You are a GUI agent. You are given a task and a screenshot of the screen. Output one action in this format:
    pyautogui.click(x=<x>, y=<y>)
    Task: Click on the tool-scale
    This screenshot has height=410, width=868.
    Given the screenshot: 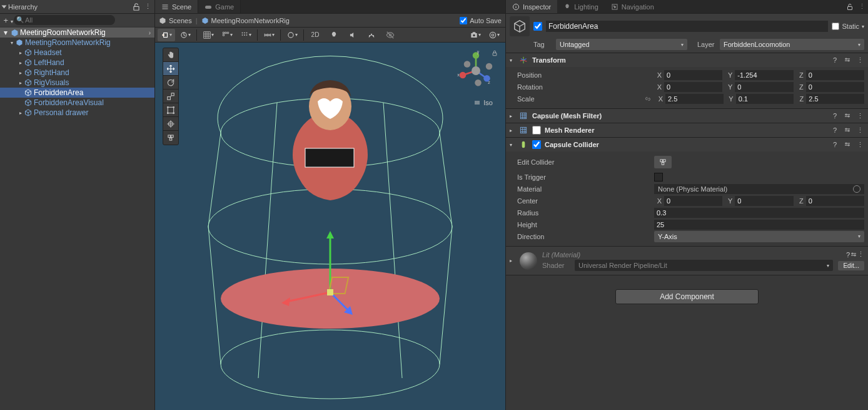 What is the action you would take?
    pyautogui.click(x=171, y=96)
    